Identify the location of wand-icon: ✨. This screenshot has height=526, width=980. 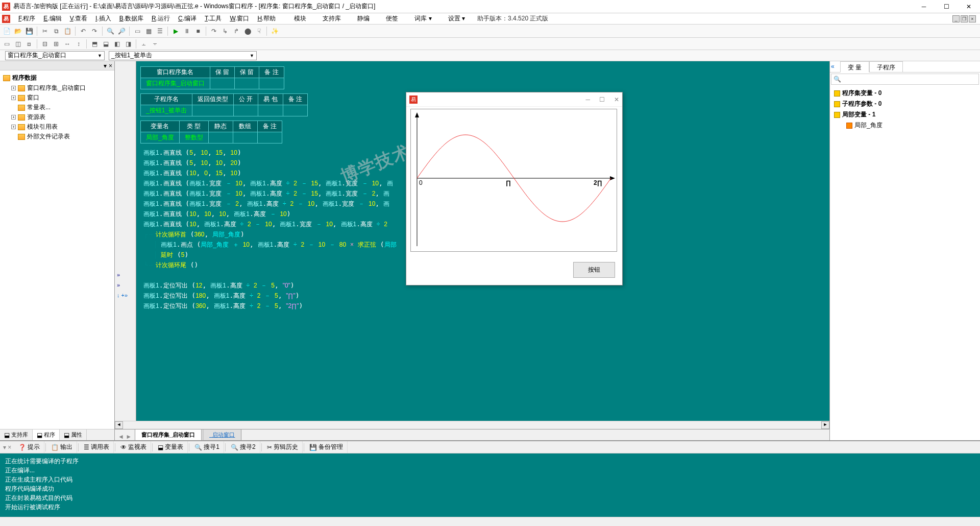
(275, 31).